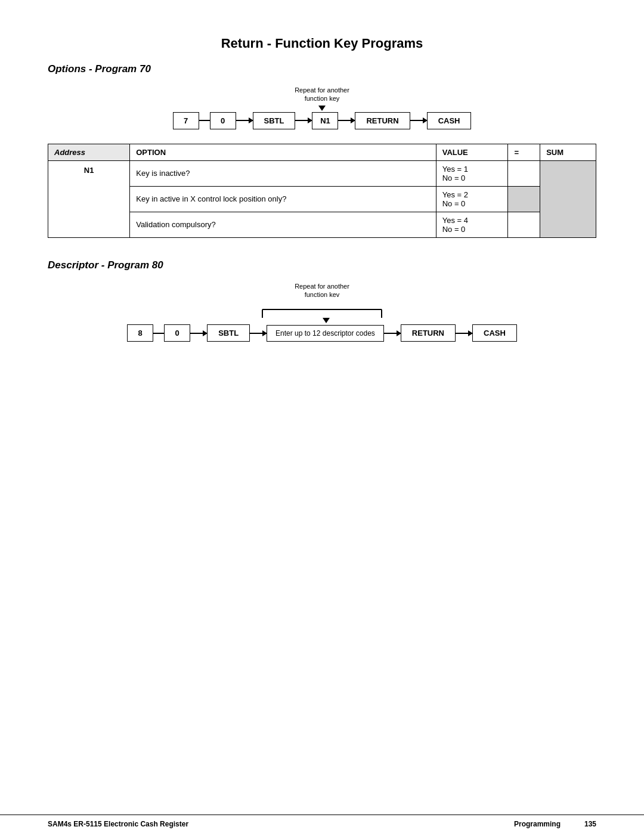 This screenshot has height=833, width=644. What do you see at coordinates (428, 333) in the screenshot?
I see `box-return-2: RETURN` at bounding box center [428, 333].